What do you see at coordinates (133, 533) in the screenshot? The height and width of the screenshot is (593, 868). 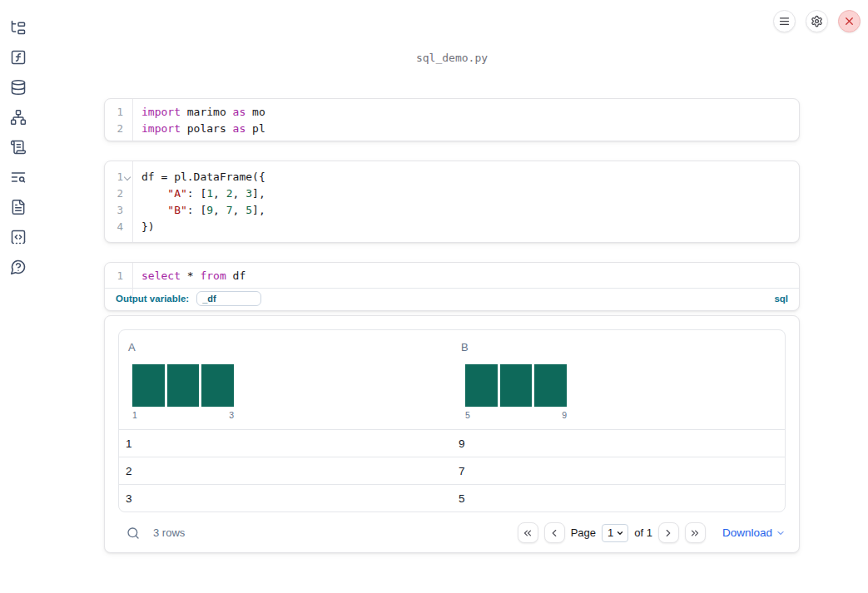 I see `table-search-button` at bounding box center [133, 533].